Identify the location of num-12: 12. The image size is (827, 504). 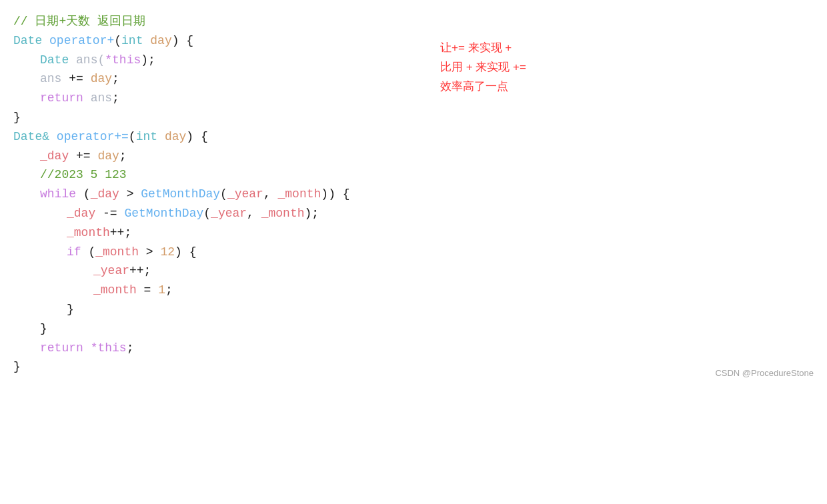
(167, 252).